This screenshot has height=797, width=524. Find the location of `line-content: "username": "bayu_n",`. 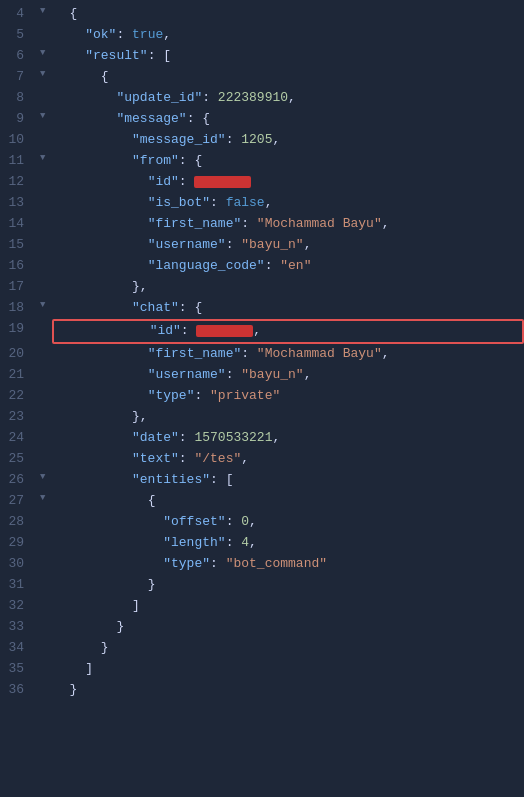

line-content: "username": "bayu_n", is located at coordinates (289, 246).